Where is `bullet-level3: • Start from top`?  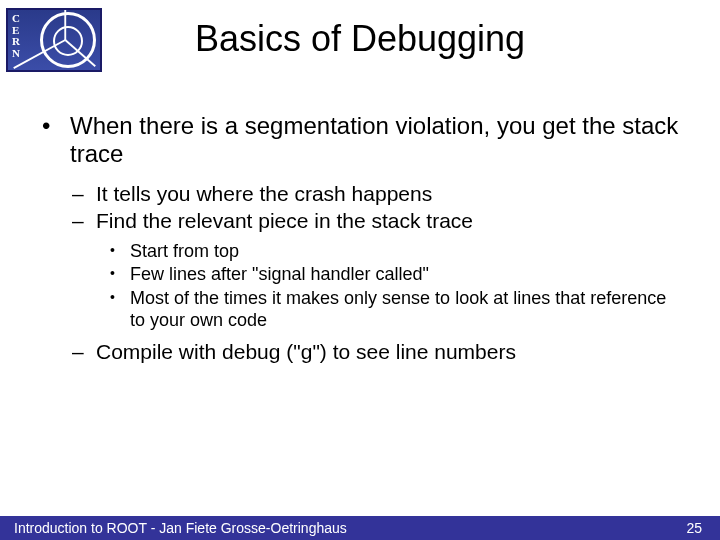
bullet-level3: • Start from top is located at coordinates (396, 252).